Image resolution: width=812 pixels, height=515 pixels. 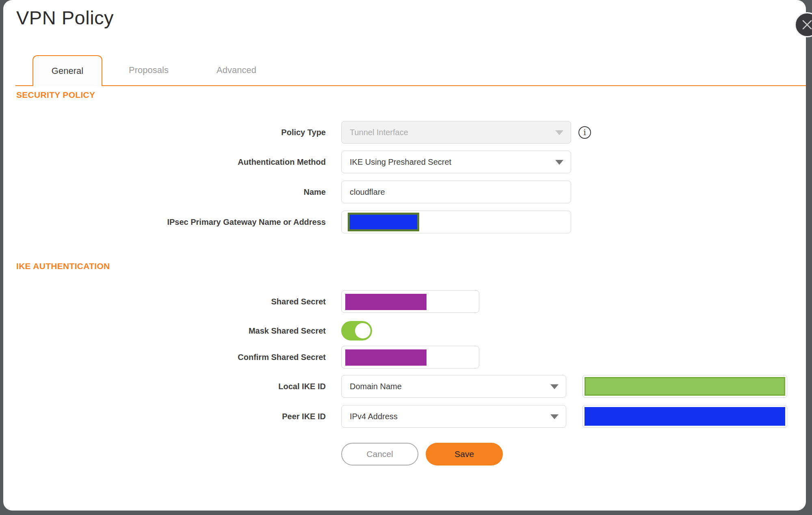 I want to click on tab-advanced-label: Advanced, so click(x=236, y=70).